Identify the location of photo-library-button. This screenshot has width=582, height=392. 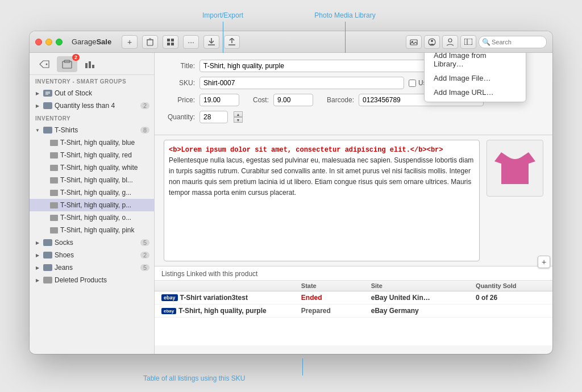
(414, 42).